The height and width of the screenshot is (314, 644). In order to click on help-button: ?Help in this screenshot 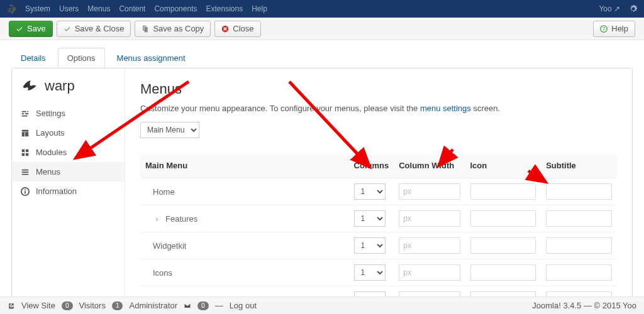, I will do `click(614, 29)`.